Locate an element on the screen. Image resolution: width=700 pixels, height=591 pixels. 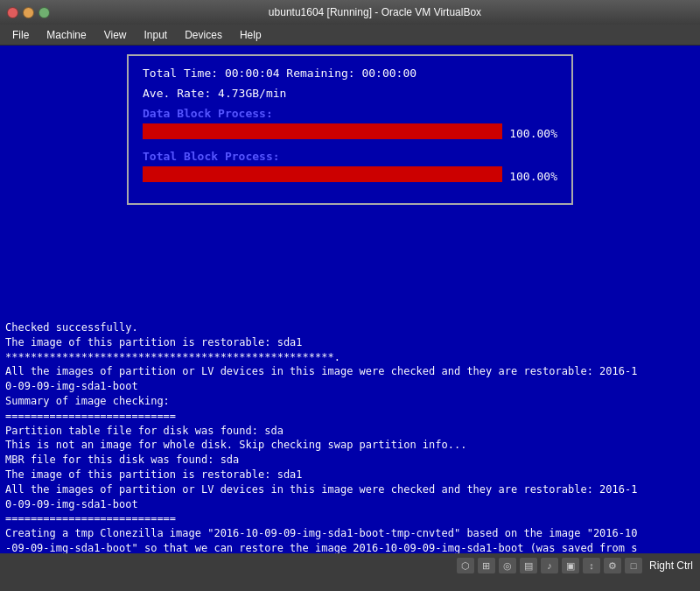
cpu-icon: ▣ is located at coordinates (570, 566).